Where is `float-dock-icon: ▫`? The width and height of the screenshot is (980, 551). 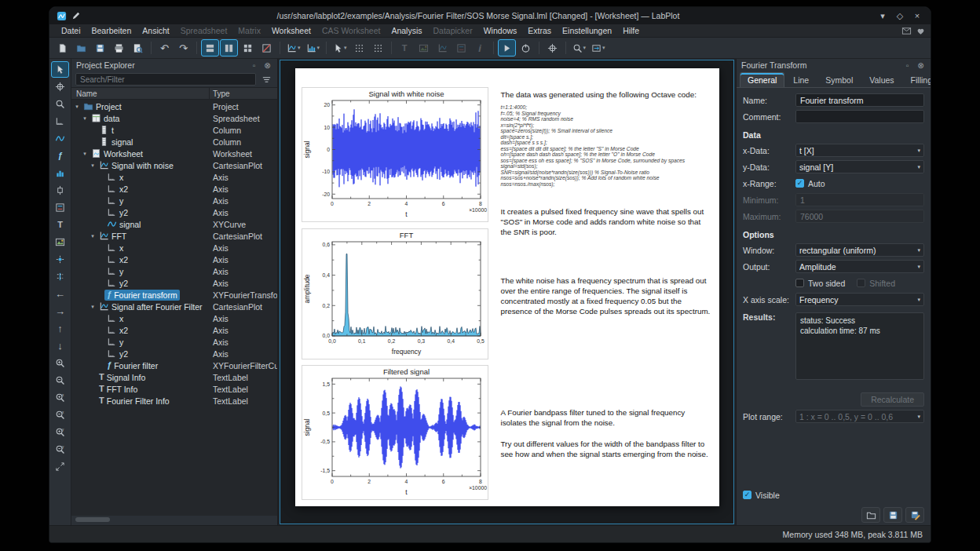
float-dock-icon: ▫ is located at coordinates (254, 66).